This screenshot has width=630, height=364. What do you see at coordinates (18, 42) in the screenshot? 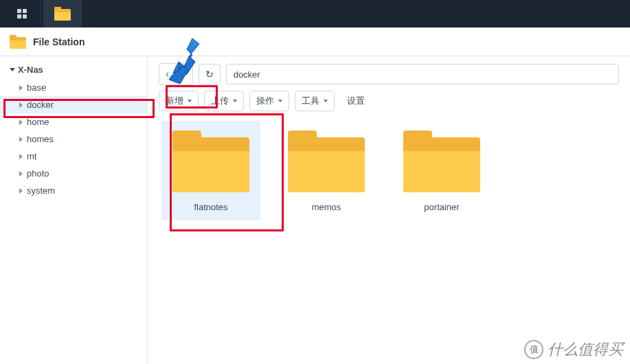
I see `app-icon` at bounding box center [18, 42].